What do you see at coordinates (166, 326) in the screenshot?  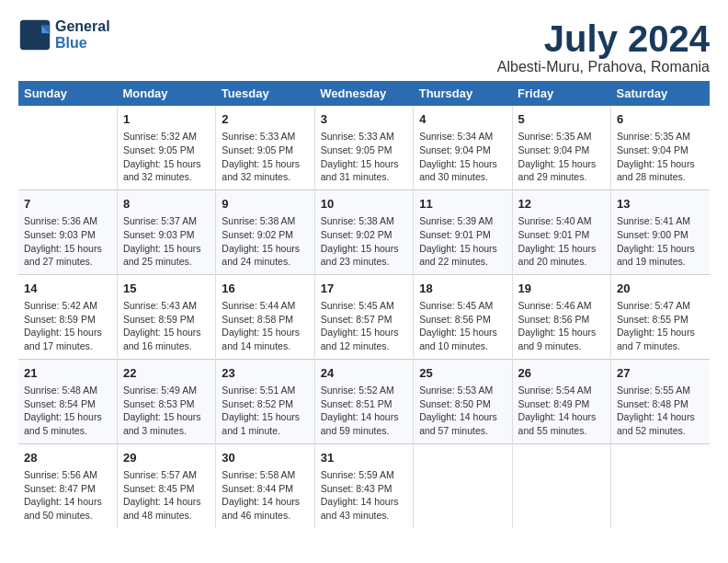 I see `day-info: Sunrise: 5:43 AM Sunset: 8:59 PM Dayligh…` at bounding box center [166, 326].